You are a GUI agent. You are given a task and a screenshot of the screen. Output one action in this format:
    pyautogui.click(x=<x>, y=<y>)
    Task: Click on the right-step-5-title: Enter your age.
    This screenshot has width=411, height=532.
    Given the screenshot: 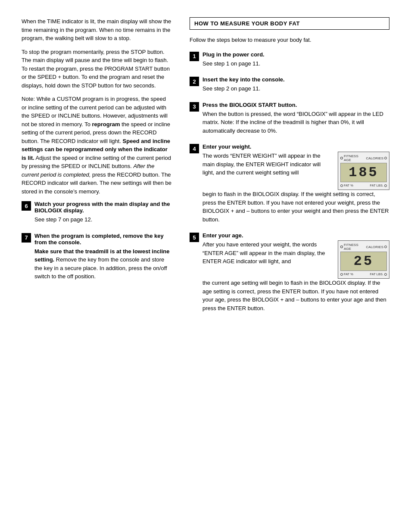 What is the action you would take?
    pyautogui.click(x=296, y=235)
    